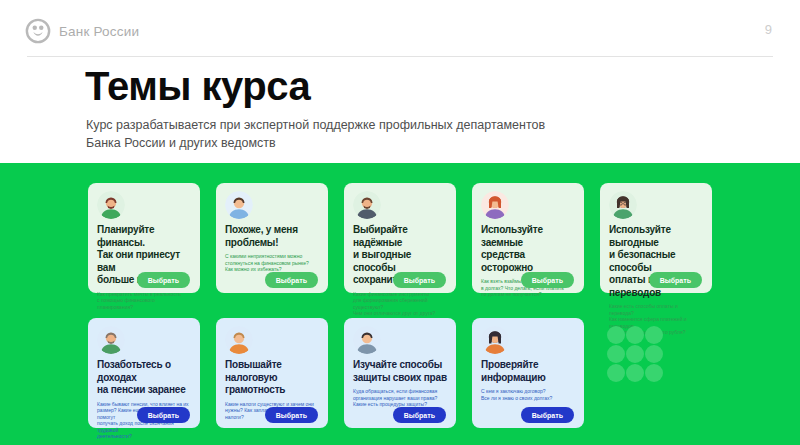  What do you see at coordinates (495, 340) in the screenshot?
I see `avatar-woman-dark-hair-icon` at bounding box center [495, 340].